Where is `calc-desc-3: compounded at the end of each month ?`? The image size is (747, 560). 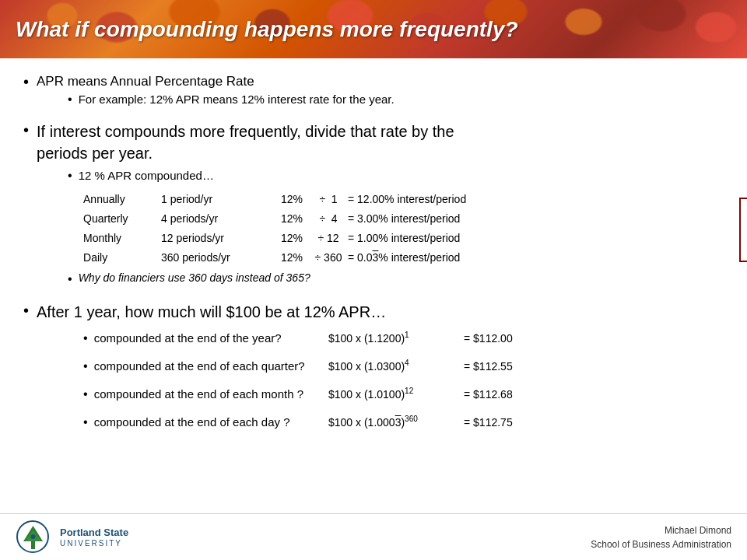
calc-desc-3: compounded at the end of each month ? is located at coordinates (199, 394).